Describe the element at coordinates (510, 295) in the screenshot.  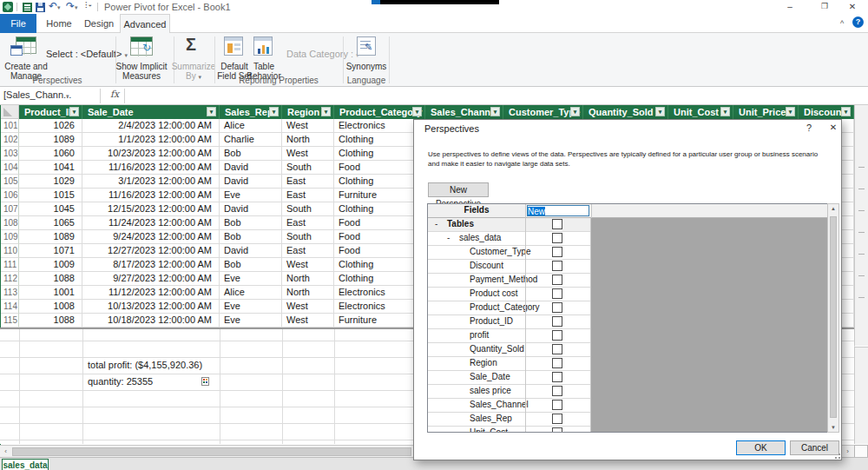
I see `field-row-product-cost: Product cost` at that location.